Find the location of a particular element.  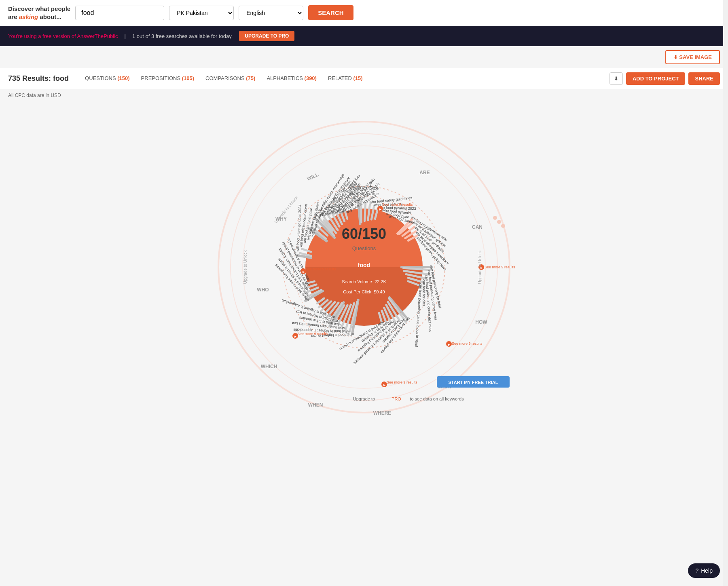

svg-text: CAN is located at coordinates (477, 227).